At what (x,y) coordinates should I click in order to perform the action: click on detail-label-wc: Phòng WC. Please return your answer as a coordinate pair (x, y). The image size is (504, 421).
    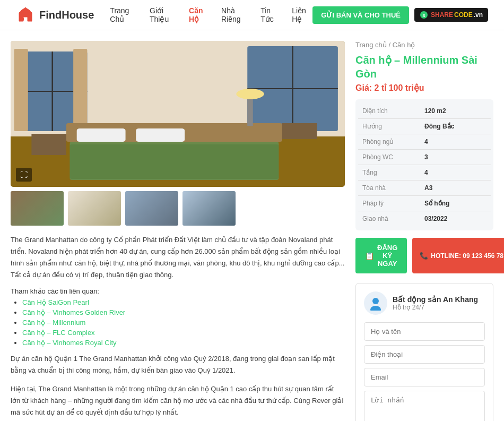
    Looking at the image, I should click on (394, 157).